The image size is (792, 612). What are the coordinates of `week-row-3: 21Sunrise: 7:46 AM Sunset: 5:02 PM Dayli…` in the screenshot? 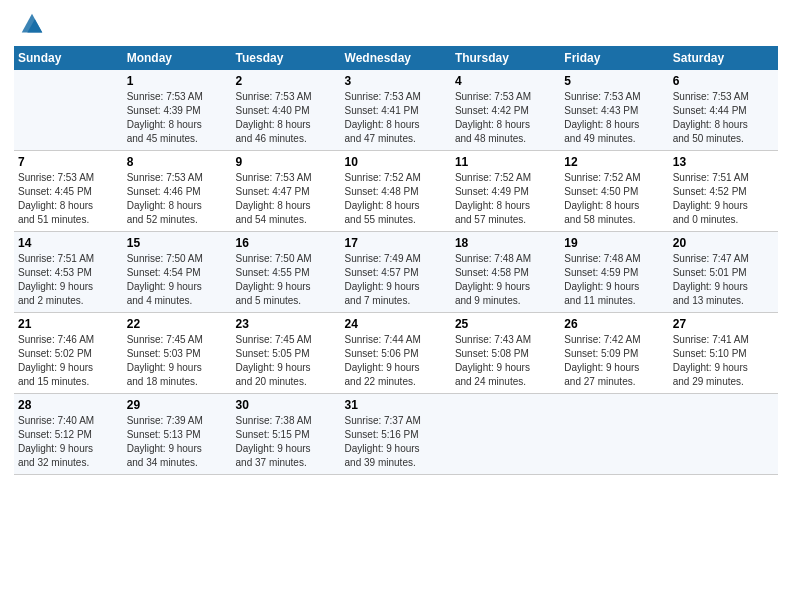 It's located at (396, 354).